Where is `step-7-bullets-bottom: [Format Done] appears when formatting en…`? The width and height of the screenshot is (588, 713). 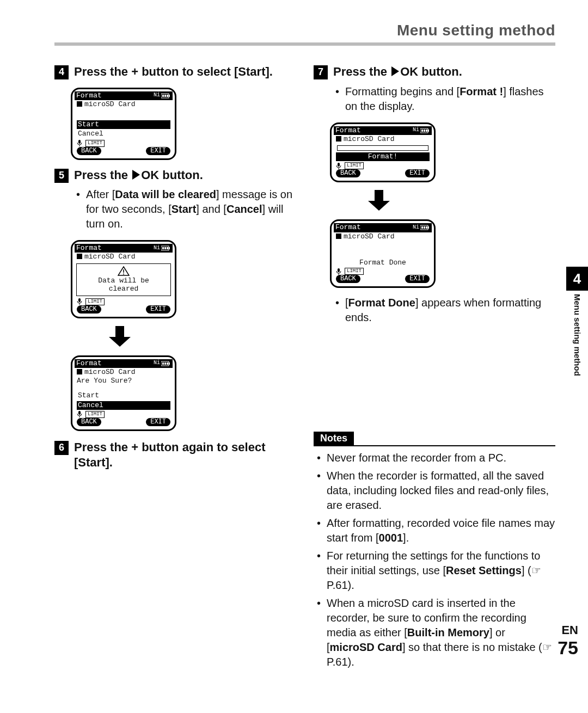
step-7-bullets-bottom: [Format Done] appears when formatting en… is located at coordinates (434, 310).